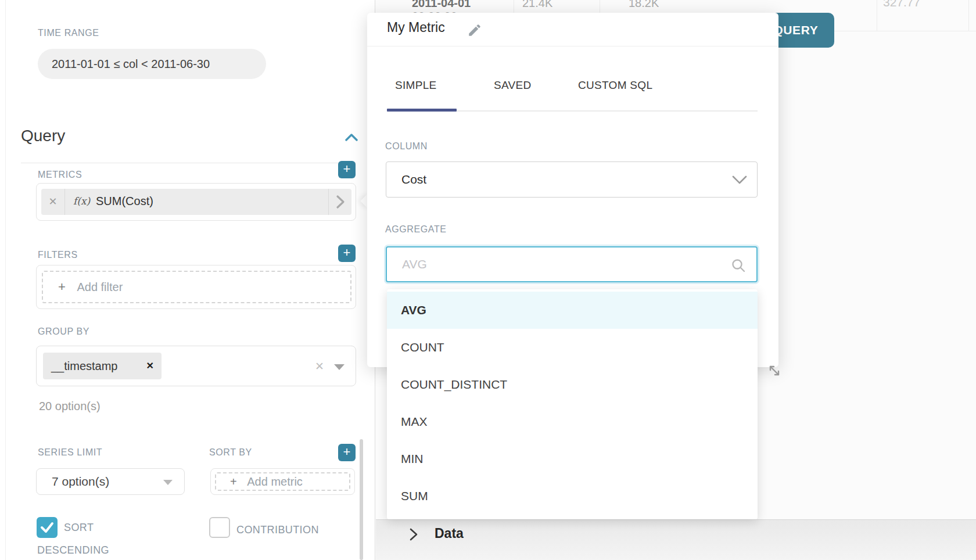 The image size is (976, 560). Describe the element at coordinates (282, 482) in the screenshot. I see `sort-by-container: + Add metric` at that location.